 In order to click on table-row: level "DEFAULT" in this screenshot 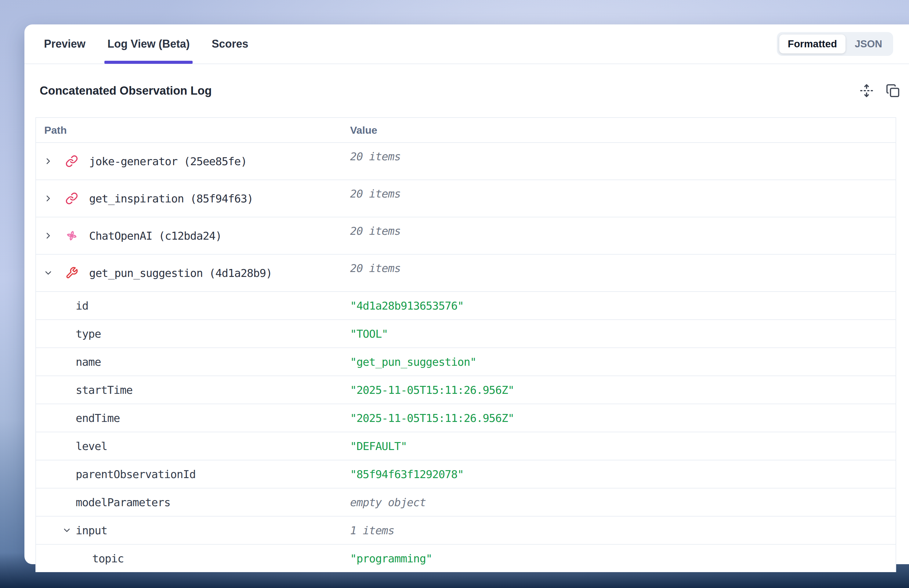, I will do `click(466, 446)`.